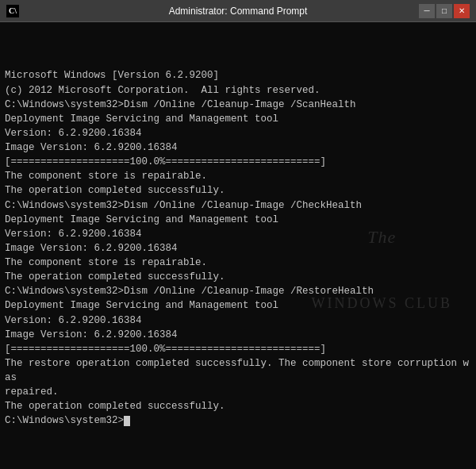 This screenshot has height=469, width=476. What do you see at coordinates (238, 392) in the screenshot?
I see `terminal-line: repaired.` at bounding box center [238, 392].